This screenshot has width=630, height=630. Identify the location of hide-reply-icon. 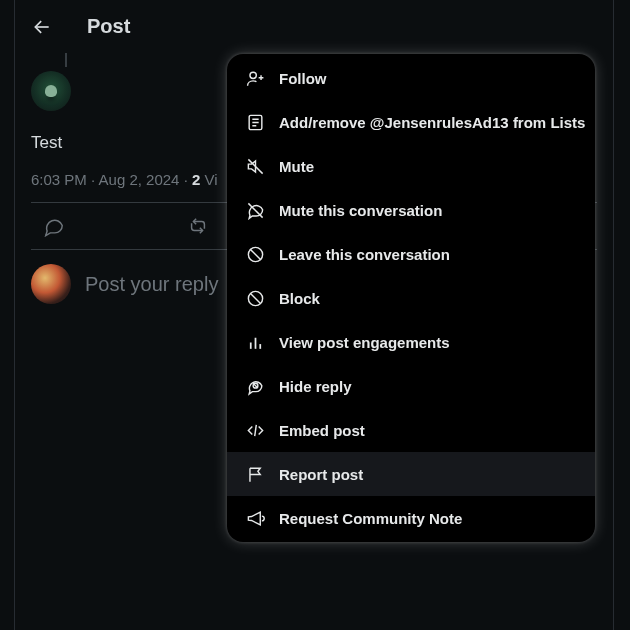
(255, 386).